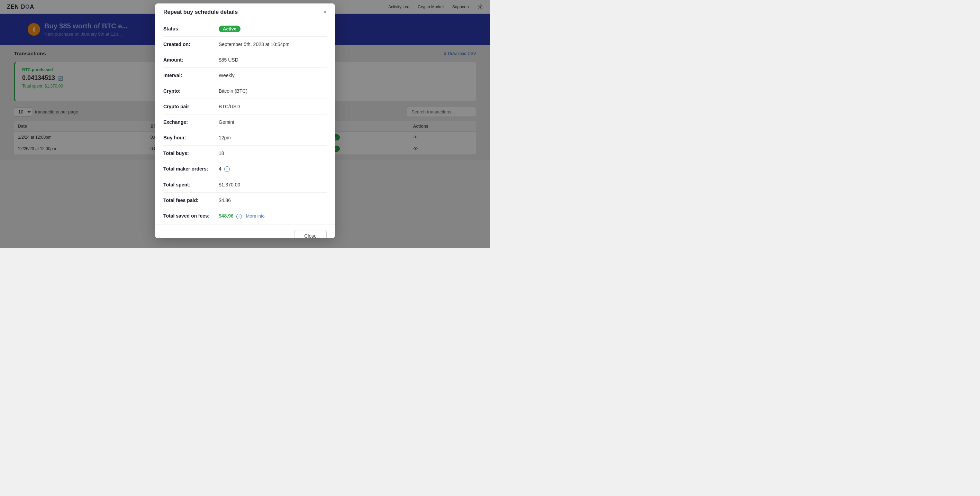  Describe the element at coordinates (191, 91) in the screenshot. I see `detail-label-crypto: Crypto:` at that location.